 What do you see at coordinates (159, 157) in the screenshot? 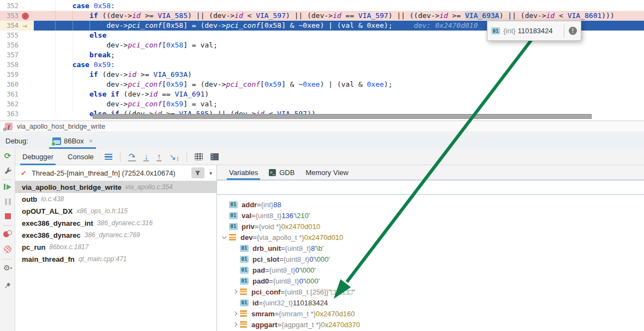
I see `step-out-icon: ↑` at bounding box center [159, 157].